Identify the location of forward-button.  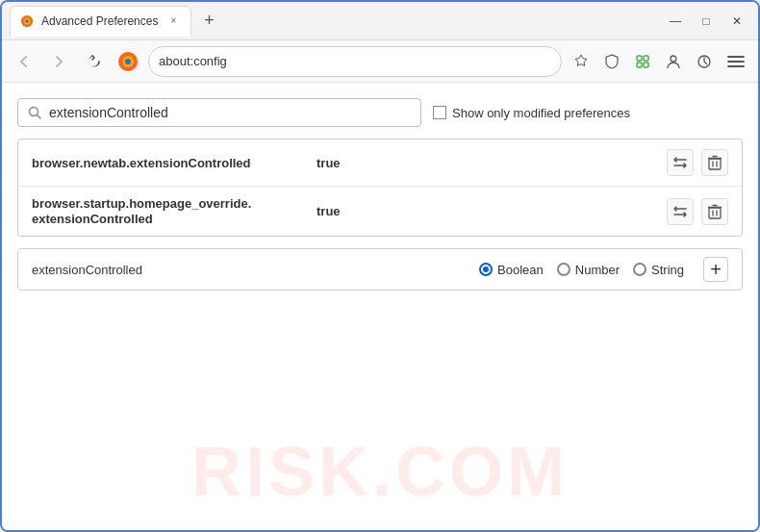
(59, 62).